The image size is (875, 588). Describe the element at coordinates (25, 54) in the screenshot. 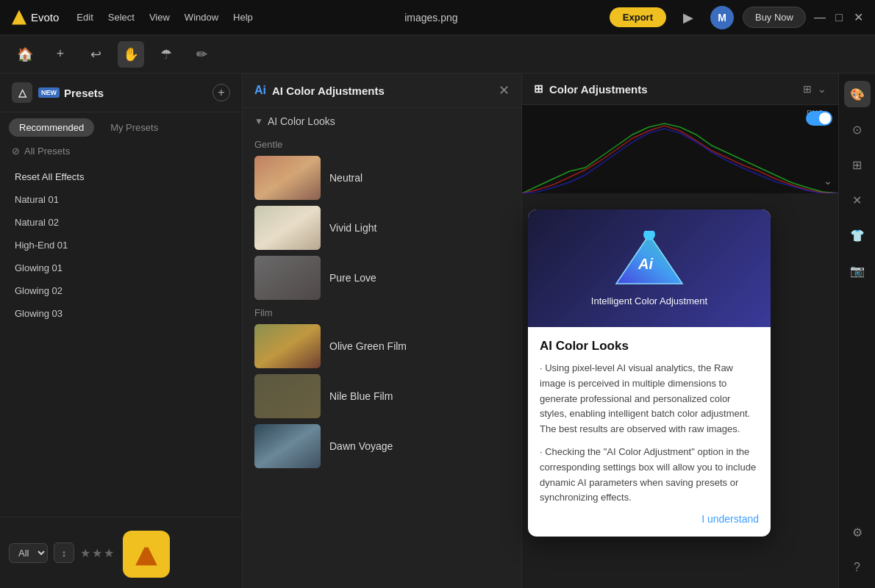

I see `home-icon: 🏠` at that location.